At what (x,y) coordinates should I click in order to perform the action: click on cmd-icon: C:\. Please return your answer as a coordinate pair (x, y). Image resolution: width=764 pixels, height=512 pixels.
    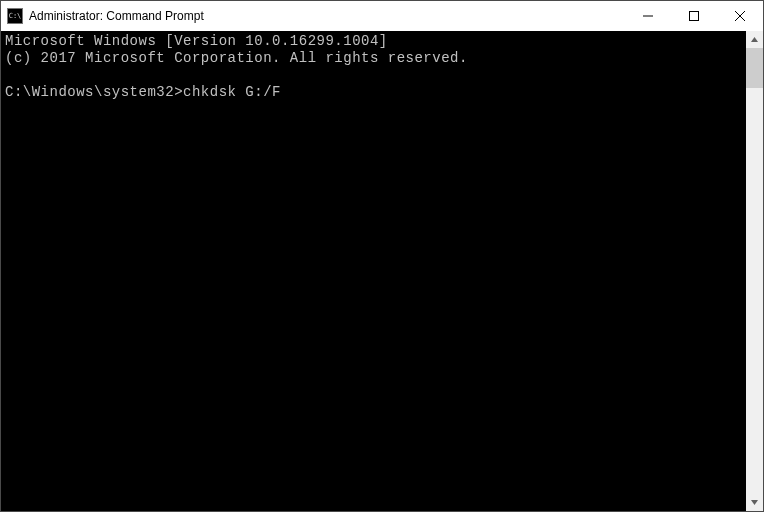
    Looking at the image, I should click on (15, 16).